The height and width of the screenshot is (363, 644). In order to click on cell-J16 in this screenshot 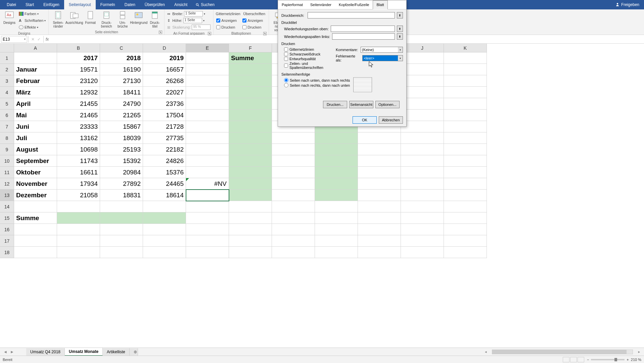, I will do `click(422, 230)`.